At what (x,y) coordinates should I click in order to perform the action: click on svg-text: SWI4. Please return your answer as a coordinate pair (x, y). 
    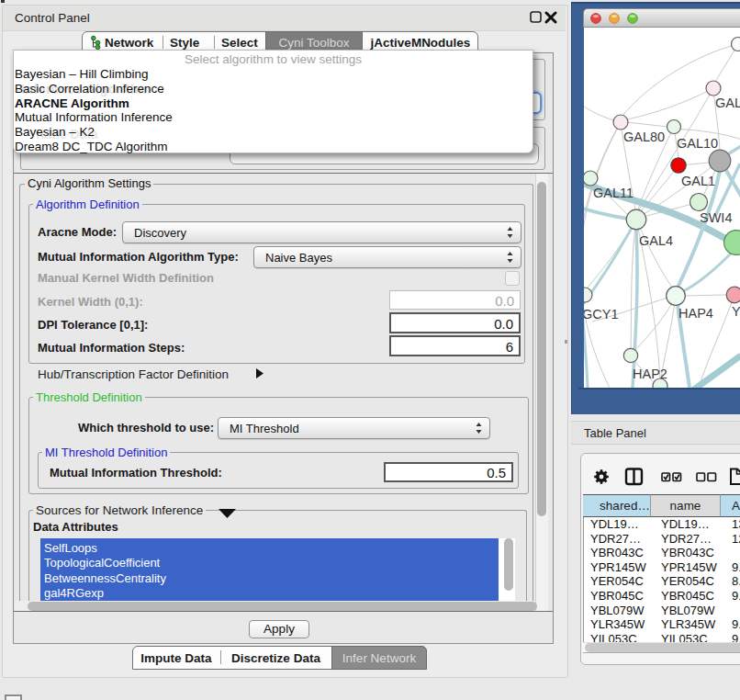
    Looking at the image, I should click on (716, 218).